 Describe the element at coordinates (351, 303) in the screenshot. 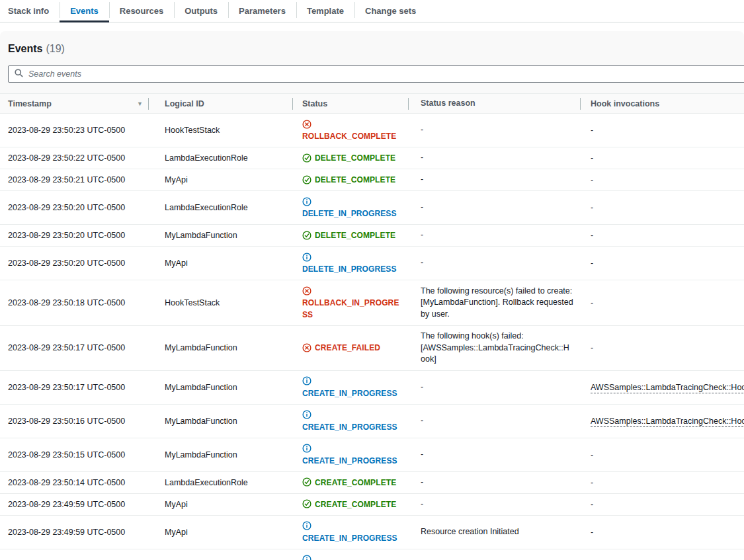

I see `event-status: ROLLBACK_IN_PROGRESS` at that location.